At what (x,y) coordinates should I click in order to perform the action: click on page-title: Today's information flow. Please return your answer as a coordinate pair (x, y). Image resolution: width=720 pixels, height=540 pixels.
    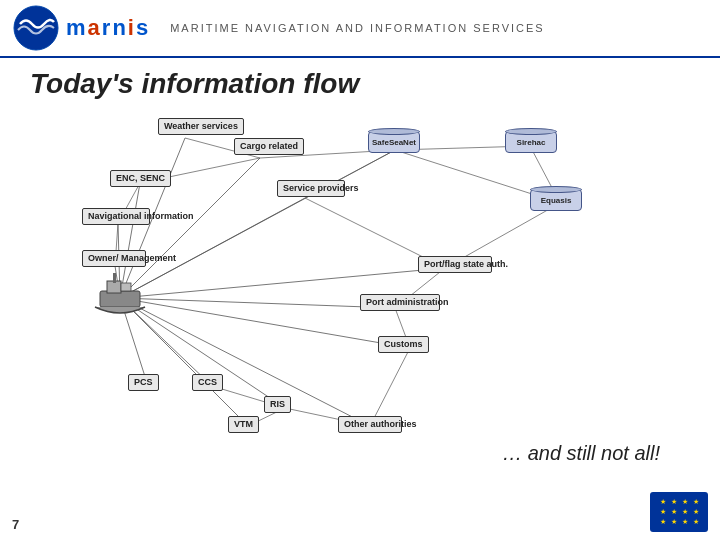
    Looking at the image, I should click on (360, 84).